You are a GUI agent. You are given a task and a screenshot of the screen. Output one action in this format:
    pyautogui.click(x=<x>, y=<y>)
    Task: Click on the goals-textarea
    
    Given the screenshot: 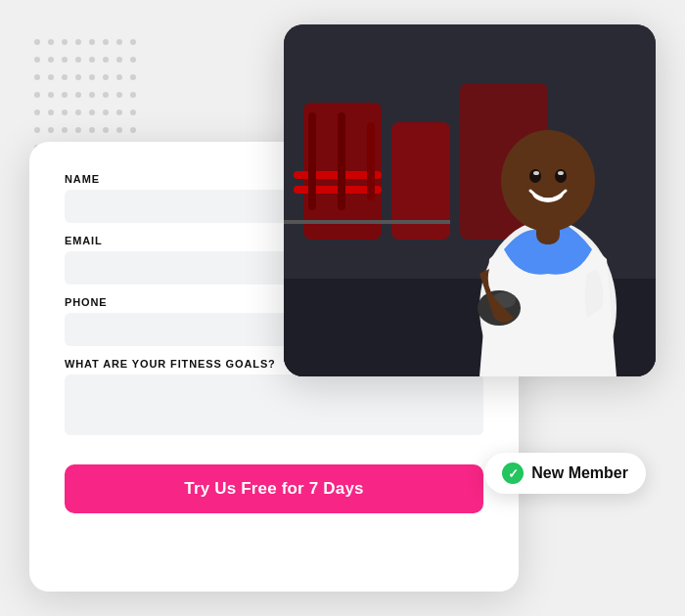 What is the action you would take?
    pyautogui.click(x=274, y=405)
    